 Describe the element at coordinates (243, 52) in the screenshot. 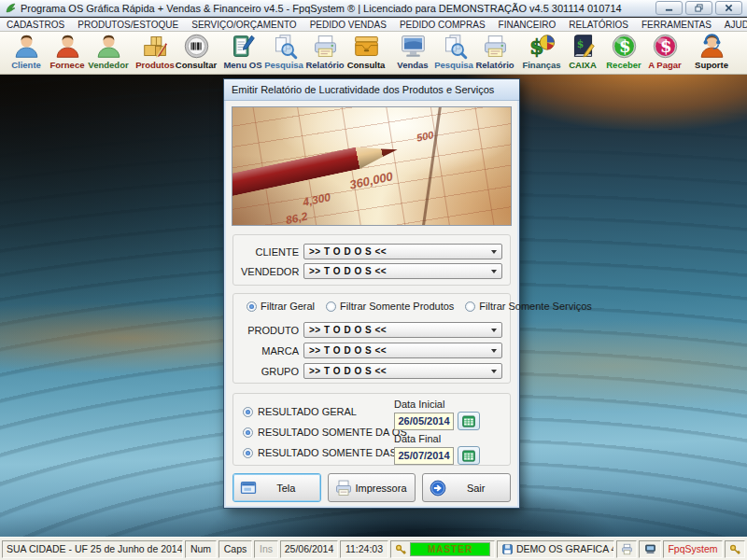

I see `toolbar-button-menu-os: Menu OS` at that location.